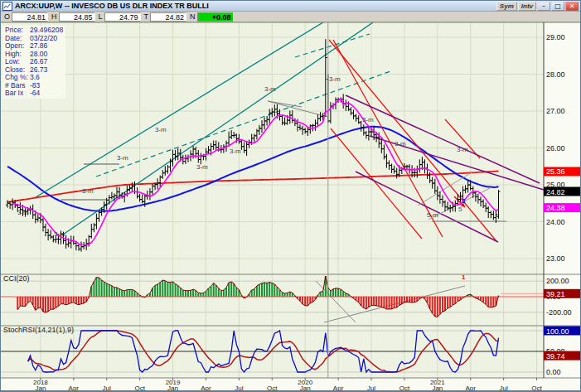 This screenshot has width=581, height=392. What do you see at coordinates (555, 192) in the screenshot?
I see `svg-text: 24.82` at bounding box center [555, 192].